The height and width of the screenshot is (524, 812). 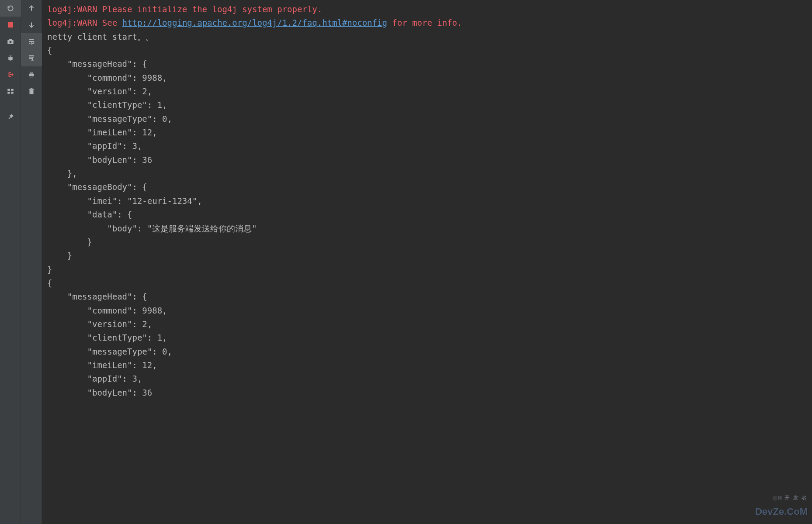 What do you see at coordinates (427, 187) in the screenshot?
I see `log-line: "messageBody": {` at bounding box center [427, 187].